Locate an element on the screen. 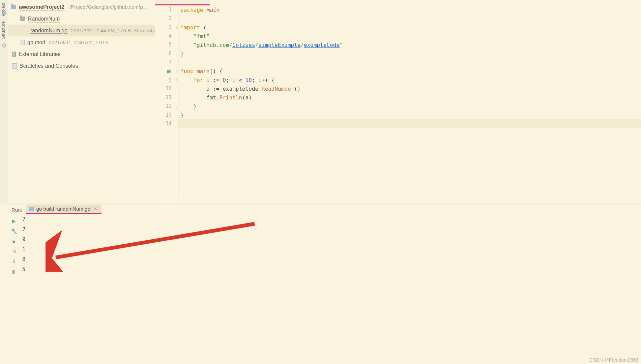 This screenshot has height=364, width=641. output-line: 9 is located at coordinates (332, 241).